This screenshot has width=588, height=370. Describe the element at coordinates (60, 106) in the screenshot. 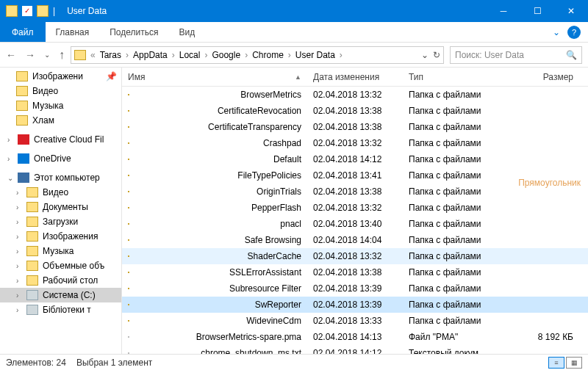

I see `sidebar-item: Музыка` at that location.